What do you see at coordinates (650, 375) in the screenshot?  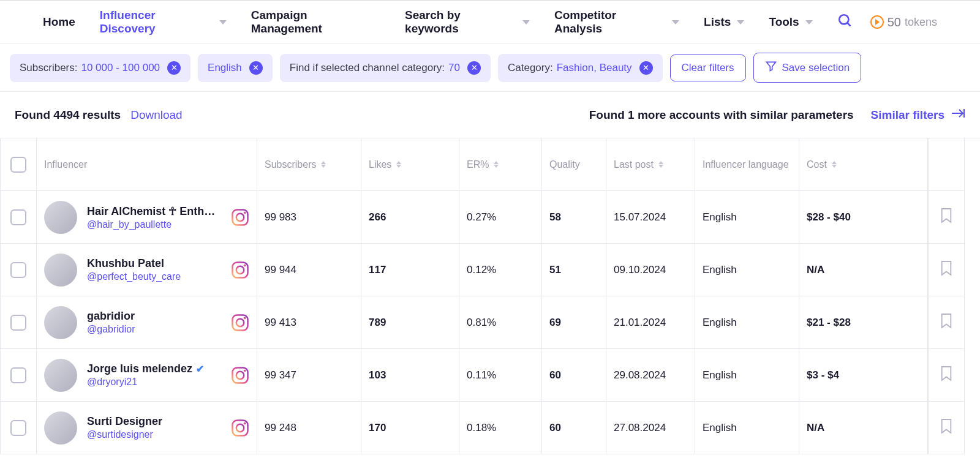 I see `last-post-cell: 29.08.2024` at bounding box center [650, 375].